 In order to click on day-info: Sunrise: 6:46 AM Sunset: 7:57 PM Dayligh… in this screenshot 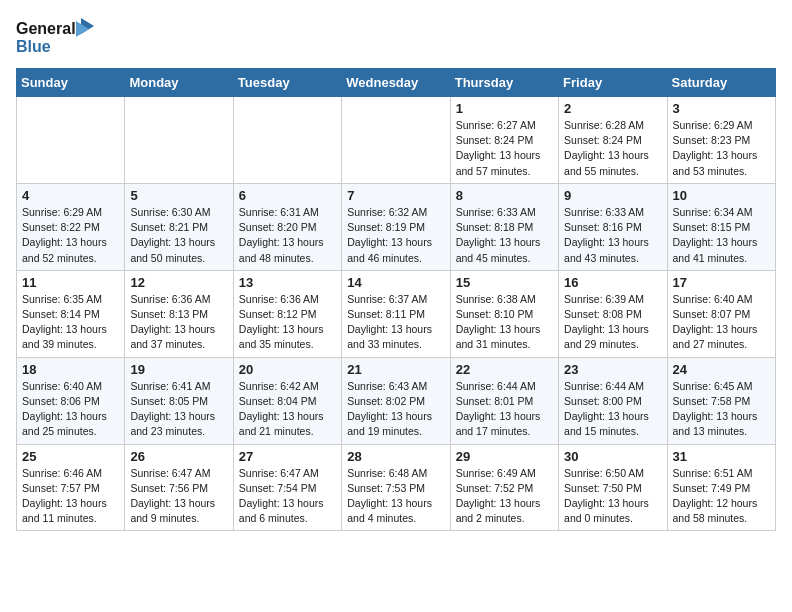, I will do `click(70, 496)`.